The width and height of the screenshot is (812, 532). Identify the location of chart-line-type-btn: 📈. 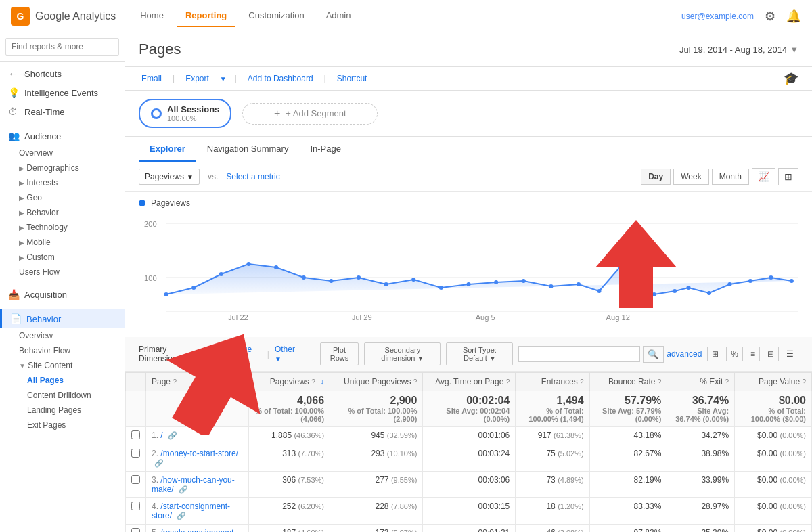
(763, 177).